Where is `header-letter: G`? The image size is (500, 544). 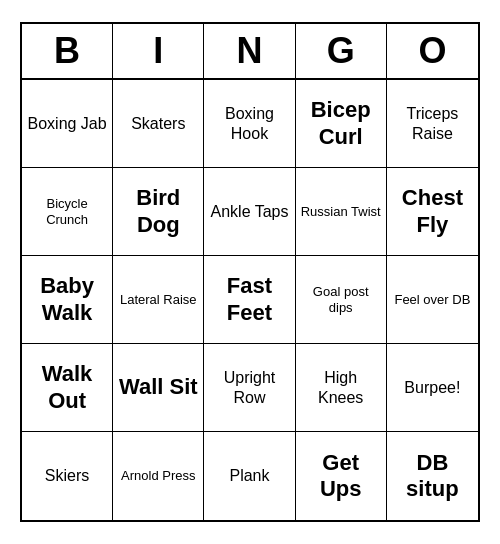 header-letter: G is located at coordinates (342, 51).